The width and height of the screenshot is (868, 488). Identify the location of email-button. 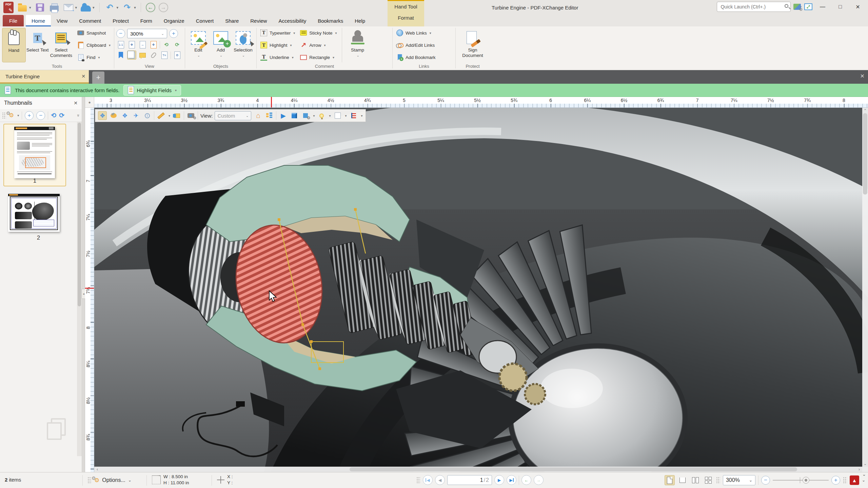
(68, 7).